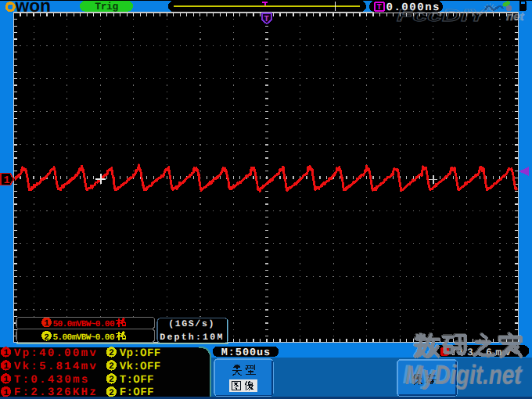 The image size is (532, 399). Describe the element at coordinates (141, 354) in the screenshot. I see `svg-text: Vp:OFF` at that location.